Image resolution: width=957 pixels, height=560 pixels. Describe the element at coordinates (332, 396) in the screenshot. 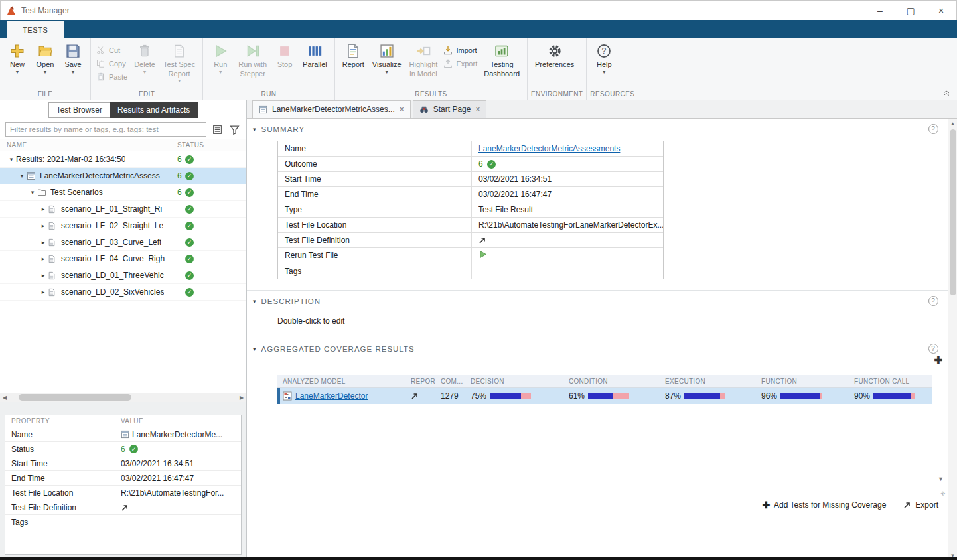

I see `model-link: LaneMarkerDetector` at that location.